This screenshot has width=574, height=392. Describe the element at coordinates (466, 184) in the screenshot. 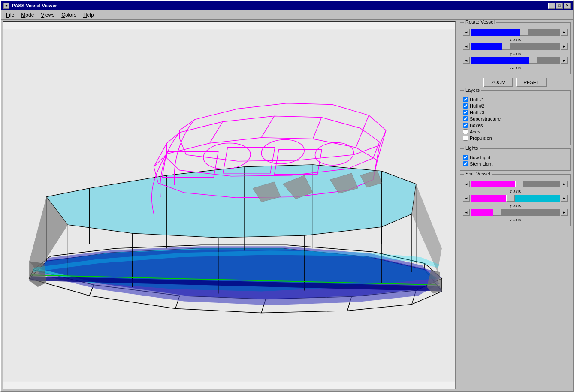

I see `shift-x-axis-left-arrow: ◄` at that location.